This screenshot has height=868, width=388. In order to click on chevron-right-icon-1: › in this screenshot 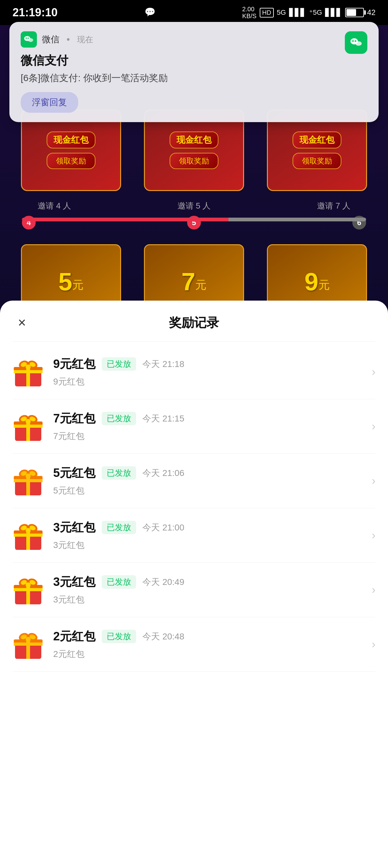, I will do `click(374, 427)`.